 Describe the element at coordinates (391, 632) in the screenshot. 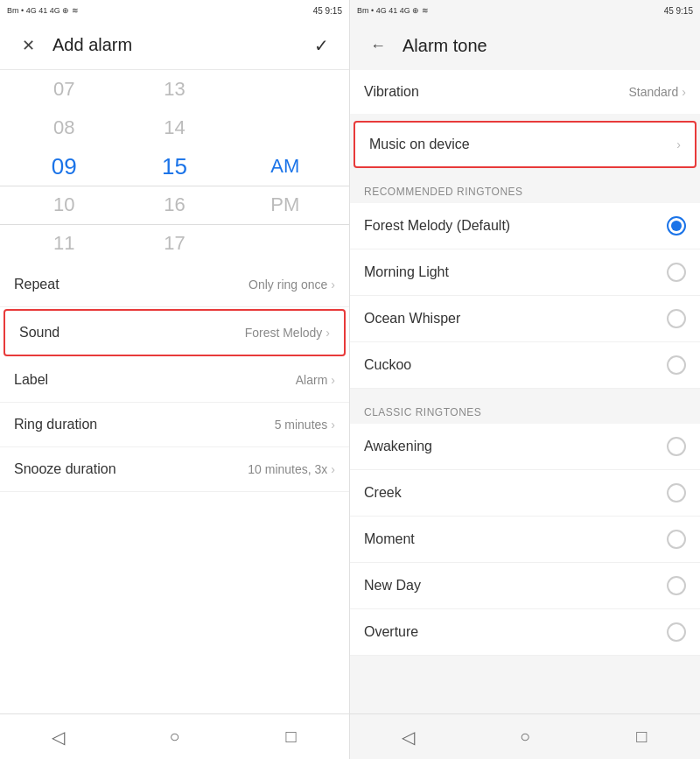

I see `ringtone-overture-label: Overture` at that location.